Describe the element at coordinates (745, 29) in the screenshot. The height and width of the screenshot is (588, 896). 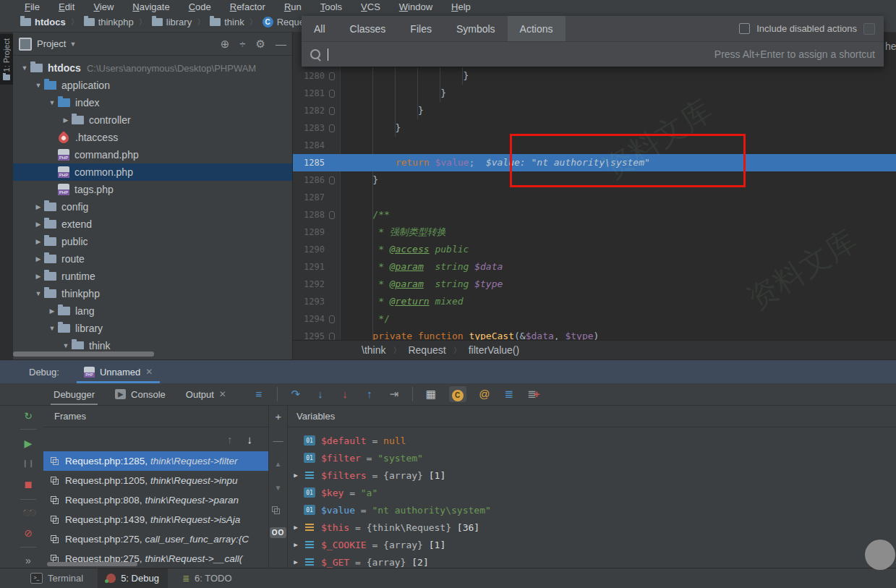
I see `include-disabled-checkbox` at that location.